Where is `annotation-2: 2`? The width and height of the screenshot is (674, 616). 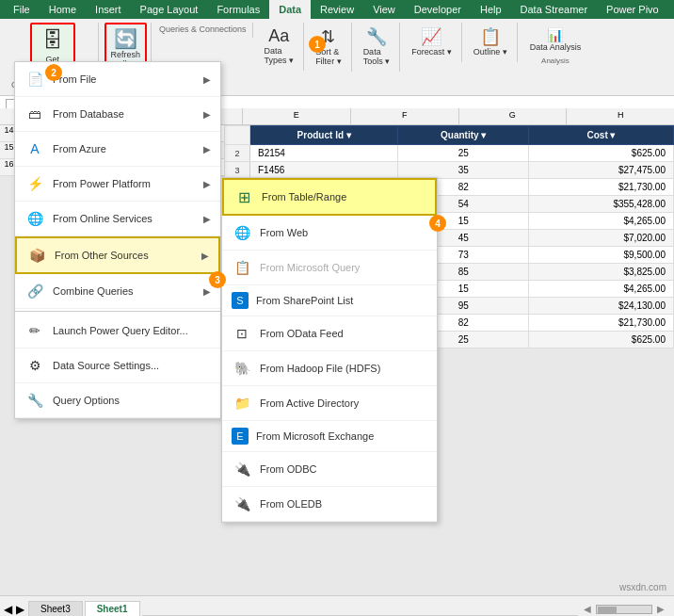
annotation-2: 2 is located at coordinates (54, 73).